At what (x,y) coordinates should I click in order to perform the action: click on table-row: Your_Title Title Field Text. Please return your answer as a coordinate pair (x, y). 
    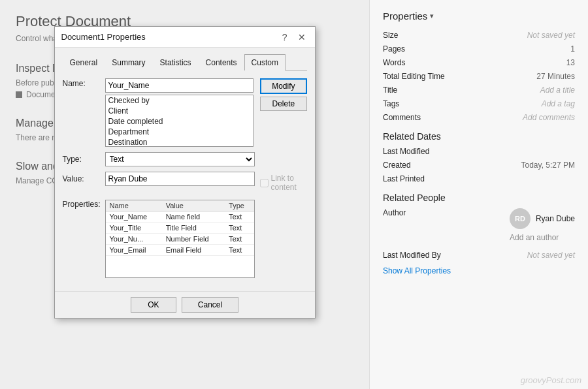
    Looking at the image, I should click on (180, 228).